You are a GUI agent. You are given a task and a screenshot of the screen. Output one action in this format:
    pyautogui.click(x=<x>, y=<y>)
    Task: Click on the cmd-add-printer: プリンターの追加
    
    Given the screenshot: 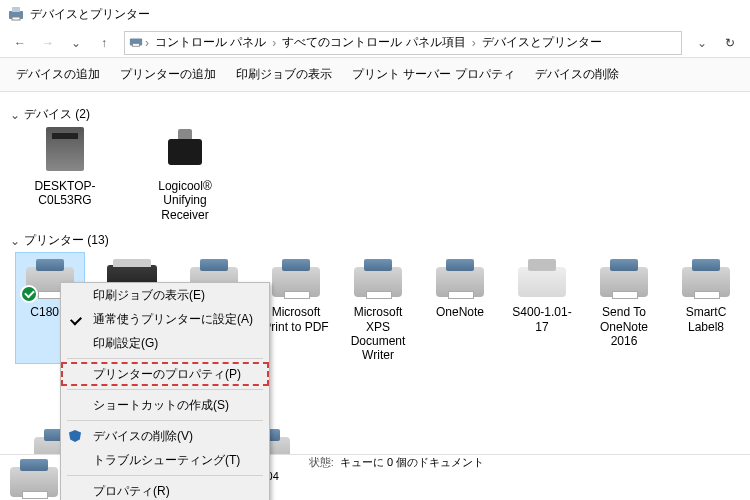 What is the action you would take?
    pyautogui.click(x=168, y=74)
    